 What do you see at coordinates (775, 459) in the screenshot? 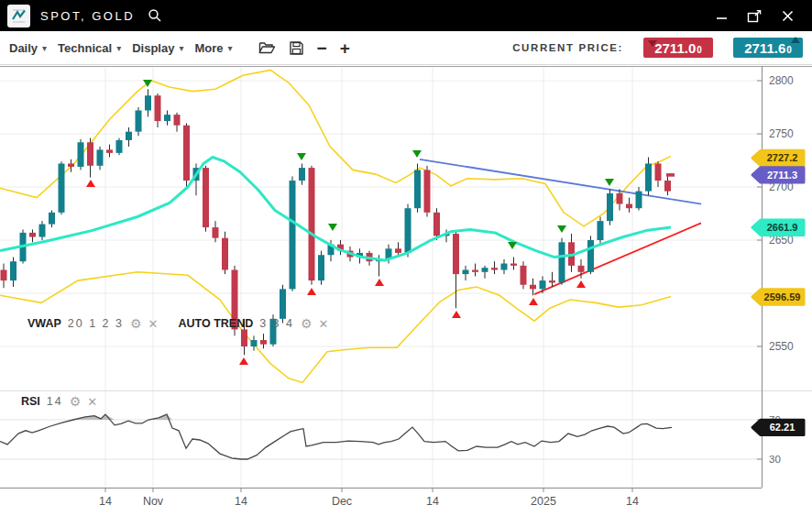
I see `rsi-axis-label: 30` at bounding box center [775, 459].